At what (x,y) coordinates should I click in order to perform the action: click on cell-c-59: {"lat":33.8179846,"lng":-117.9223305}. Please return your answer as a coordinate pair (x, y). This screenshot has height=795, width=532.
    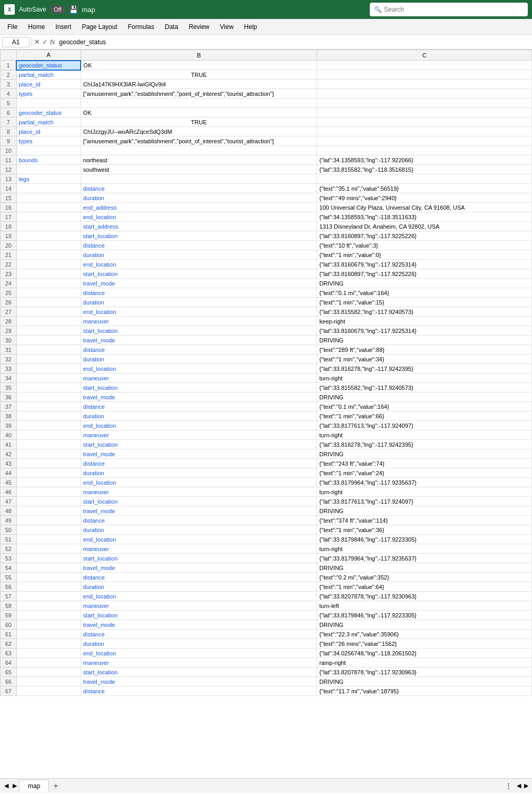
    Looking at the image, I should click on (425, 615).